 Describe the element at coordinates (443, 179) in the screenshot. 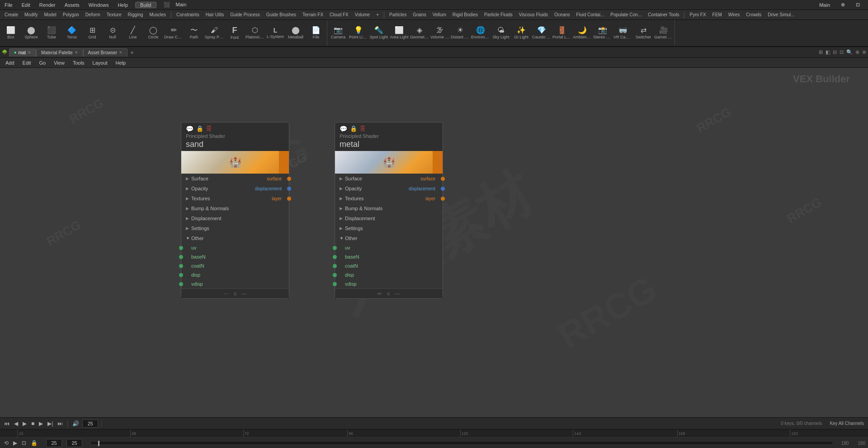

I see `metal-surface-dot` at that location.